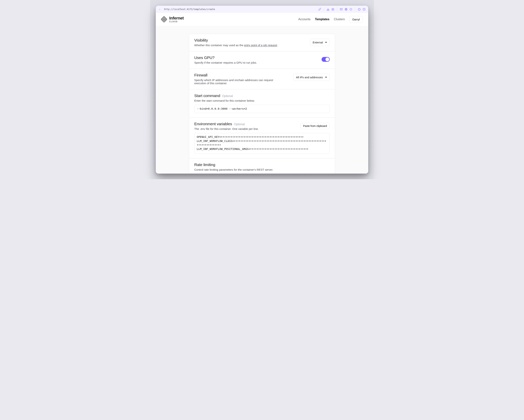 The width and height of the screenshot is (524, 420). What do you see at coordinates (250, 40) in the screenshot?
I see `visibility-title: Visibility` at bounding box center [250, 40].